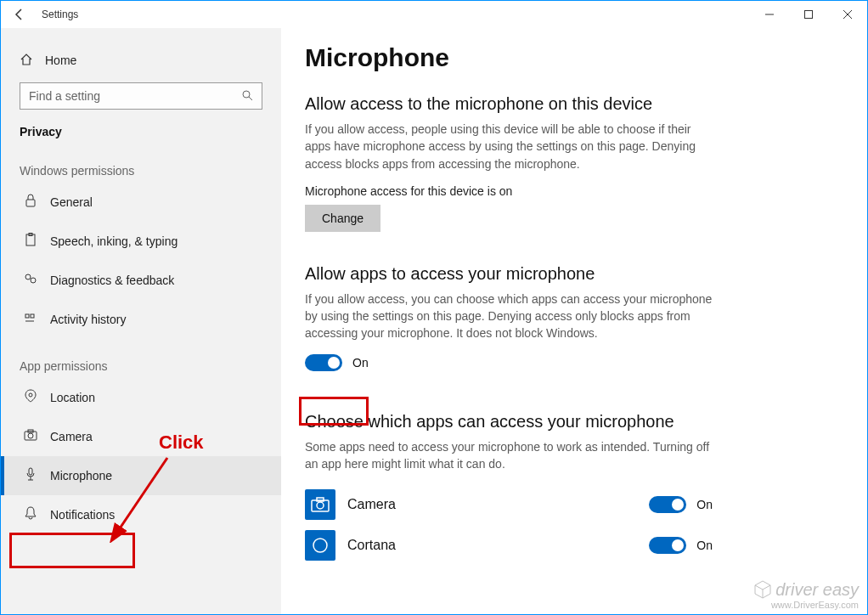 Image resolution: width=868 pixels, height=615 pixels. I want to click on sidebar-item-location: Location, so click(141, 398).